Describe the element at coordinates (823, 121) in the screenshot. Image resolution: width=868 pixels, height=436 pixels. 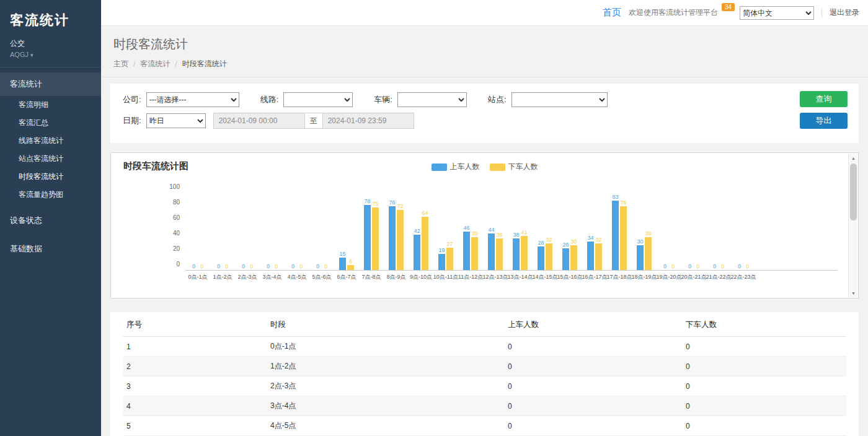
I see `export-button: 导出` at that location.